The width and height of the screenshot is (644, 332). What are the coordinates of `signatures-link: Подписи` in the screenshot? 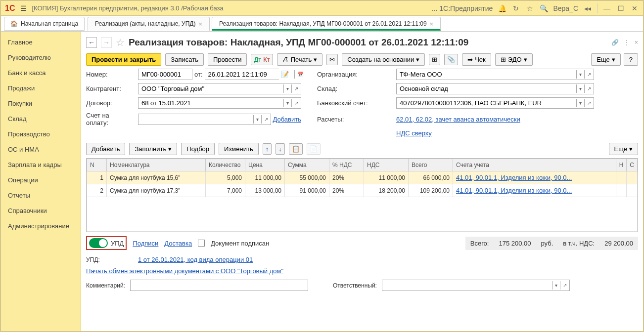 It's located at (145, 243).